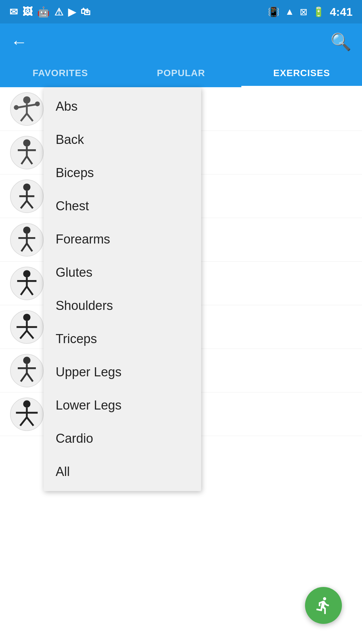 Image resolution: width=362 pixels, height=644 pixels. What do you see at coordinates (59, 12) in the screenshot?
I see `warning-icon: ⚠` at bounding box center [59, 12].